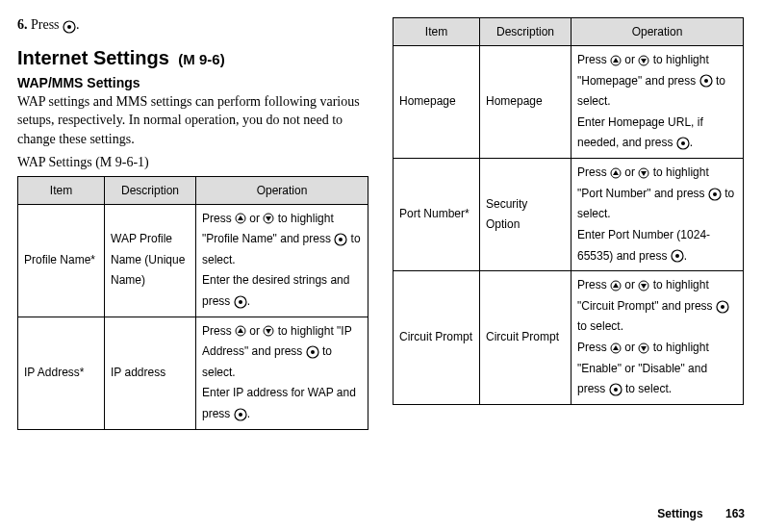  What do you see at coordinates (569, 33) in the screenshot?
I see `table-header-row: Item Description Operation` at bounding box center [569, 33].